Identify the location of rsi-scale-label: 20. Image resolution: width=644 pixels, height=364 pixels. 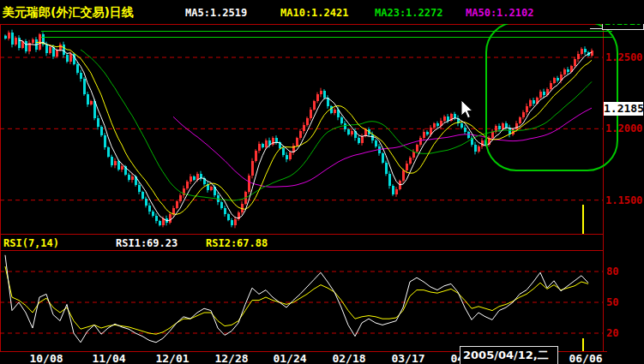
(612, 333).